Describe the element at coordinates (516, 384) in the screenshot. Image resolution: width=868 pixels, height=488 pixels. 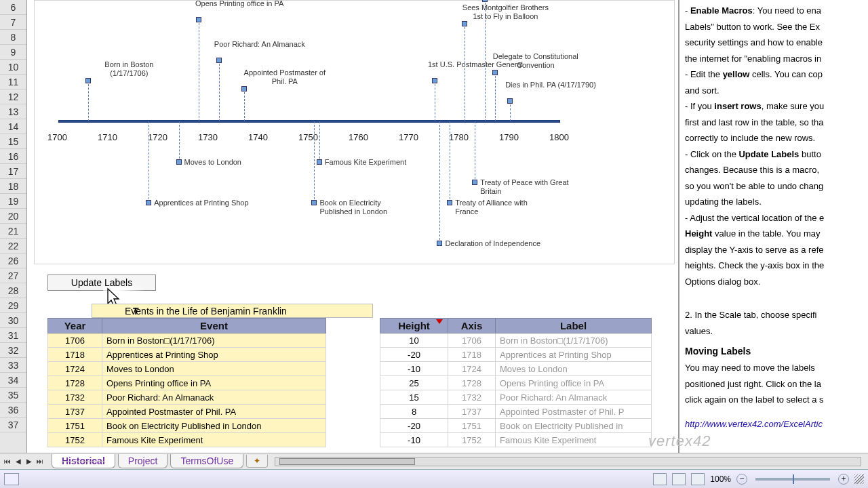
I see `table-row: 251728Opens Printing office in PA` at that location.